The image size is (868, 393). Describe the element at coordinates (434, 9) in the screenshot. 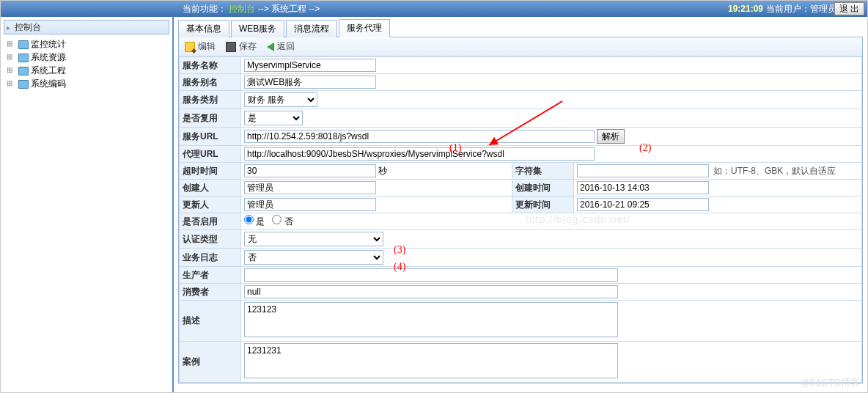

I see `top-bar: 当前功能： 控制台 --> 系统工程 --> 19:21:09 当前用户：管理员…` at that location.